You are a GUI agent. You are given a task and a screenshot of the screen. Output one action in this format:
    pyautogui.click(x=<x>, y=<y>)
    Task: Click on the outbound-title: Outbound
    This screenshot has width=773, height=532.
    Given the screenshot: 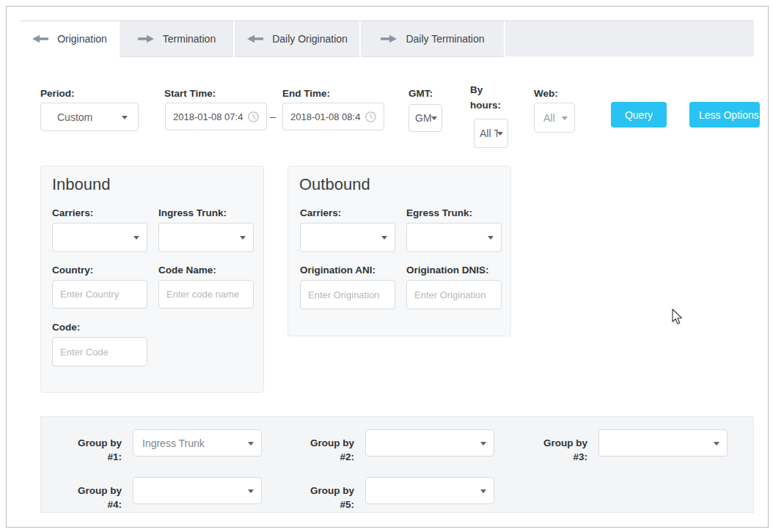 What is the action you would take?
    pyautogui.click(x=334, y=185)
    